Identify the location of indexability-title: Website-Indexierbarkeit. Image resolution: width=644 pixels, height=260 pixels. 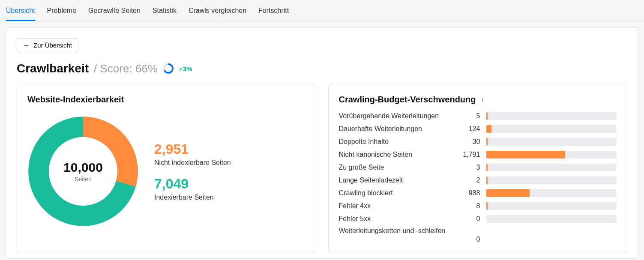
(166, 99).